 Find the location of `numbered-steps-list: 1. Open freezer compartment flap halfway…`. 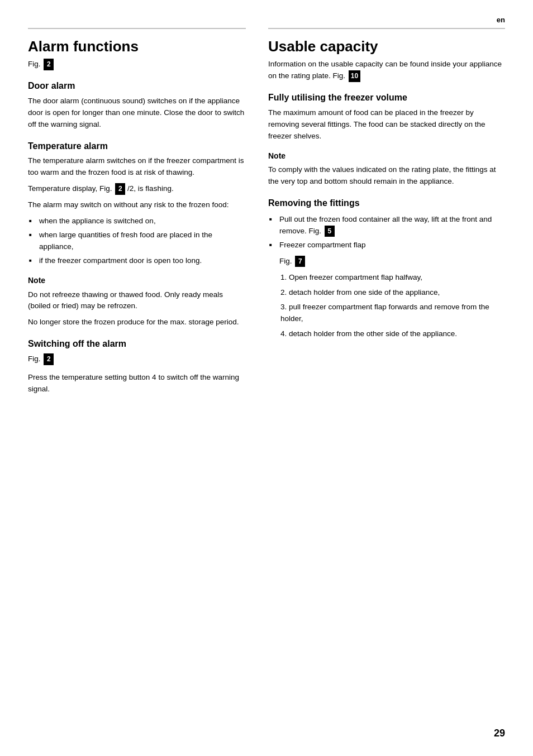

numbered-steps-list: 1. Open freezer compartment flap halfway… is located at coordinates (391, 306).